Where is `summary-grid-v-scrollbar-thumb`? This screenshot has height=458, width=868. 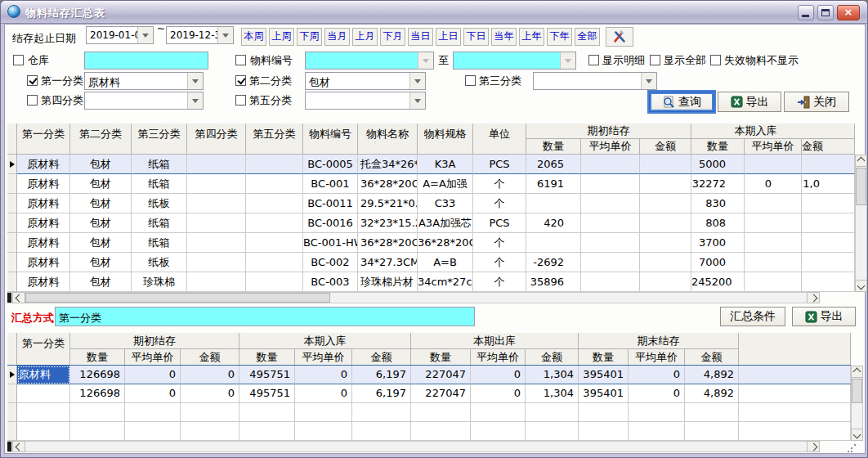
summary-grid-v-scrollbar-thumb is located at coordinates (857, 391).